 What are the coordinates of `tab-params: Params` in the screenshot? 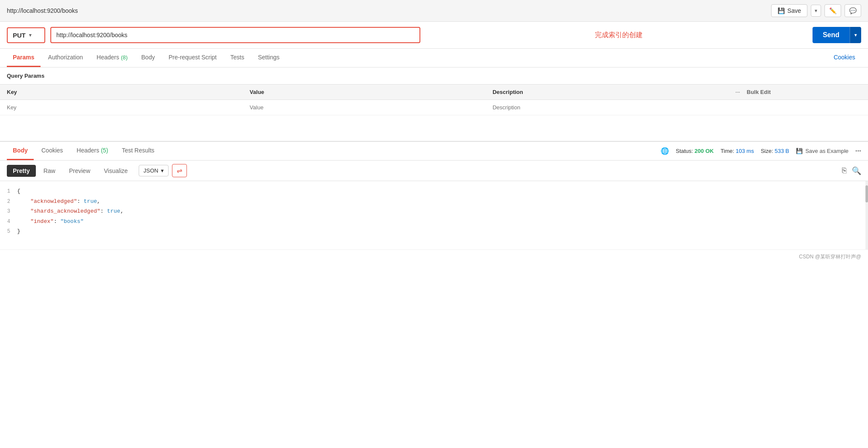 It's located at (24, 58).